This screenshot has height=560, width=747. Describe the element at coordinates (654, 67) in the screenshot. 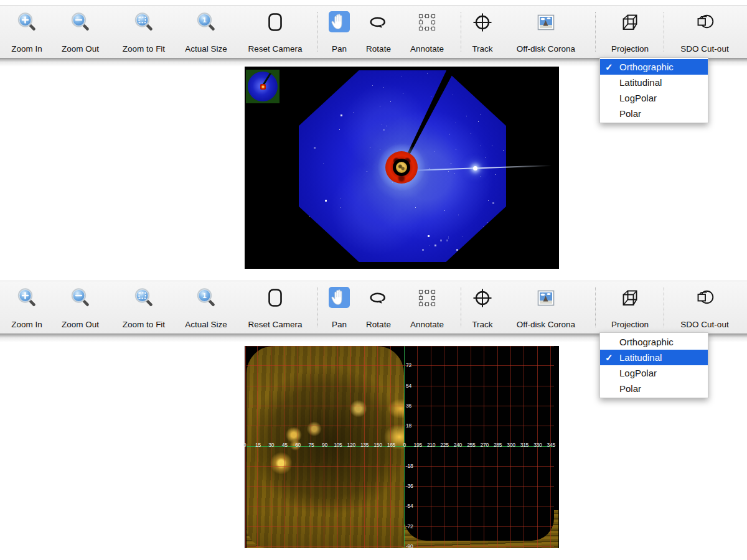

I see `menu-item-orthographic: ✓ Orthographic` at that location.